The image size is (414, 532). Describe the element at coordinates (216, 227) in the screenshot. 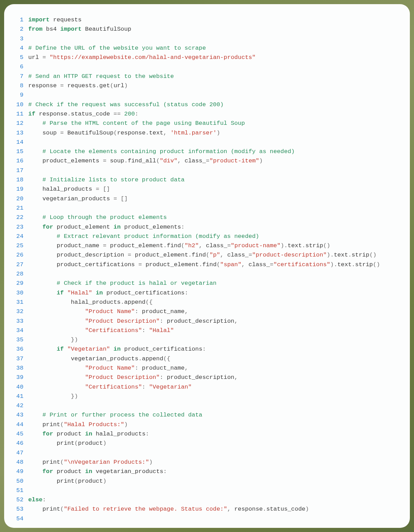

I see `code-line: for product_element in product_elements:` at that location.